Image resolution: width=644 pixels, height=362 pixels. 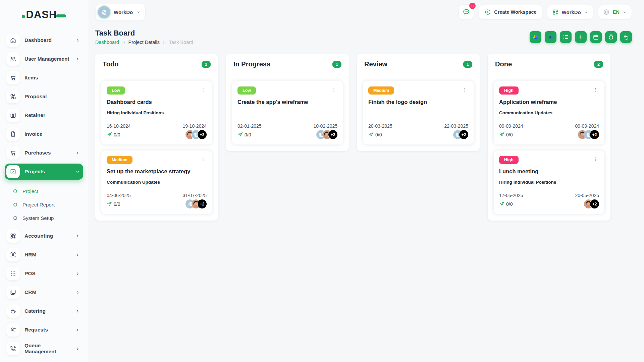 I want to click on sidebar-item-hrm: HRM, so click(x=44, y=255).